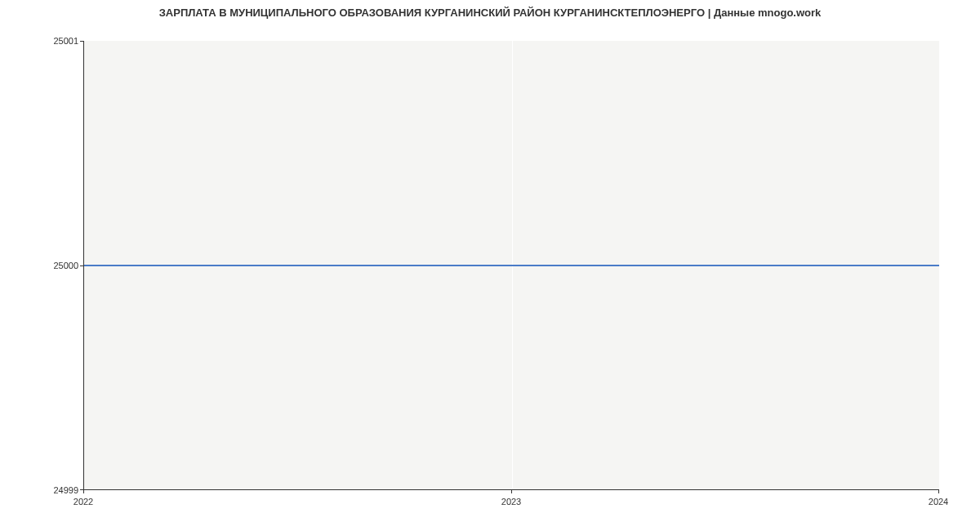  Describe the element at coordinates (83, 502) in the screenshot. I see `x-tick-label: 2022` at that location.